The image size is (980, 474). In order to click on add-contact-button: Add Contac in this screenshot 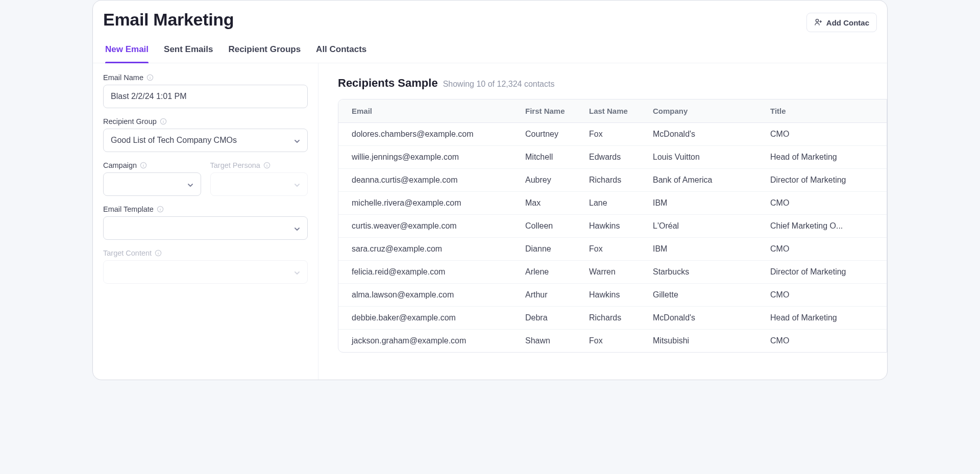, I will do `click(842, 22)`.